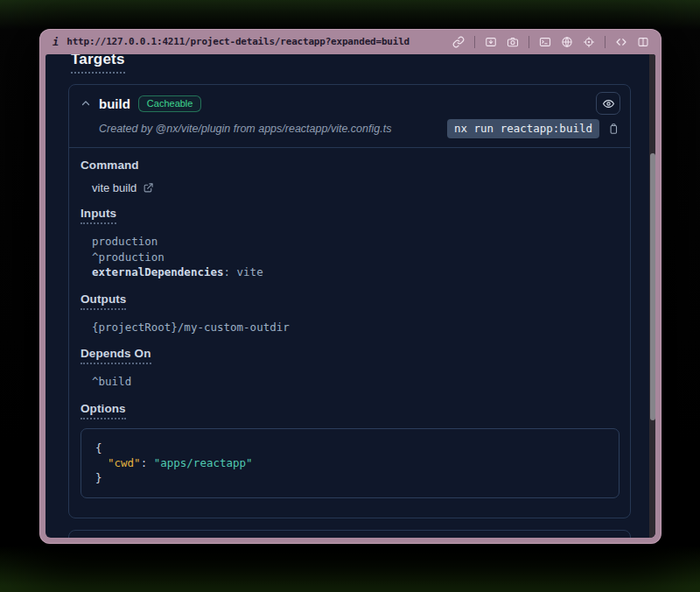  I want to click on camera-icon, so click(513, 42).